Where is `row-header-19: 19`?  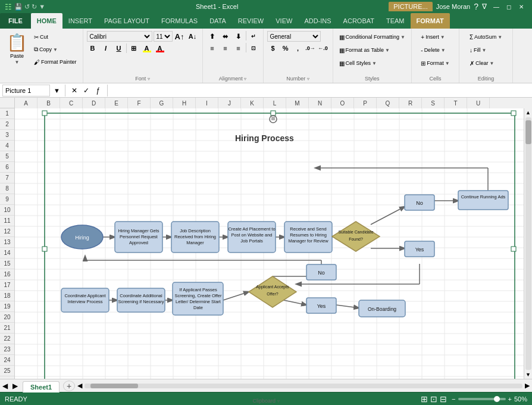 row-header-19: 19 is located at coordinates (7, 307).